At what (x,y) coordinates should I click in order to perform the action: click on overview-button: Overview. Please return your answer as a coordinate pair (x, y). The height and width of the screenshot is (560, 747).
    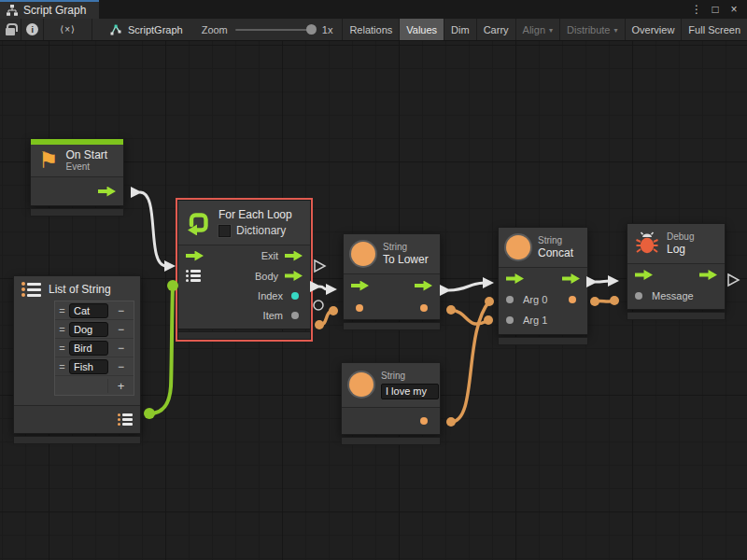
    Looking at the image, I should click on (654, 30).